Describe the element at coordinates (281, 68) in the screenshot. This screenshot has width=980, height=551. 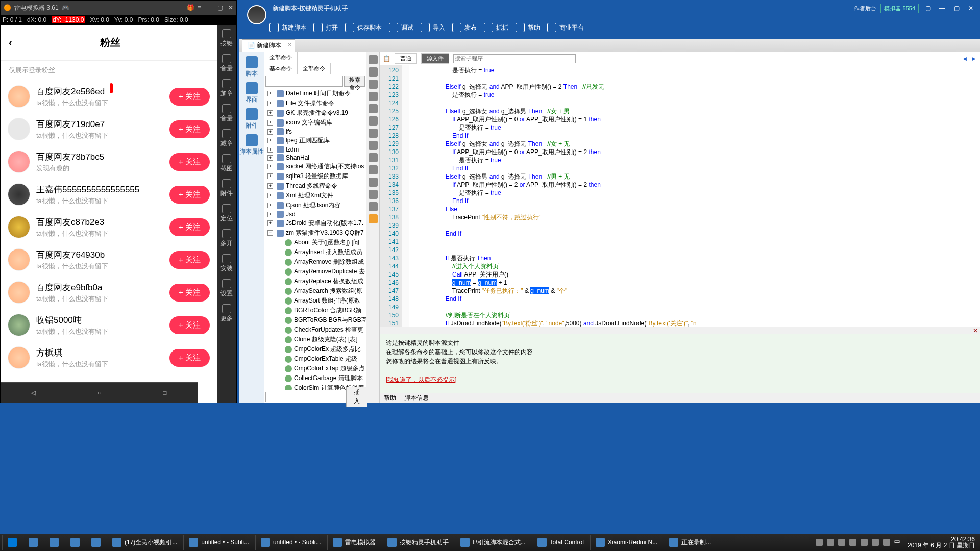
I see `cmd-tab-basic: 基本命令` at that location.